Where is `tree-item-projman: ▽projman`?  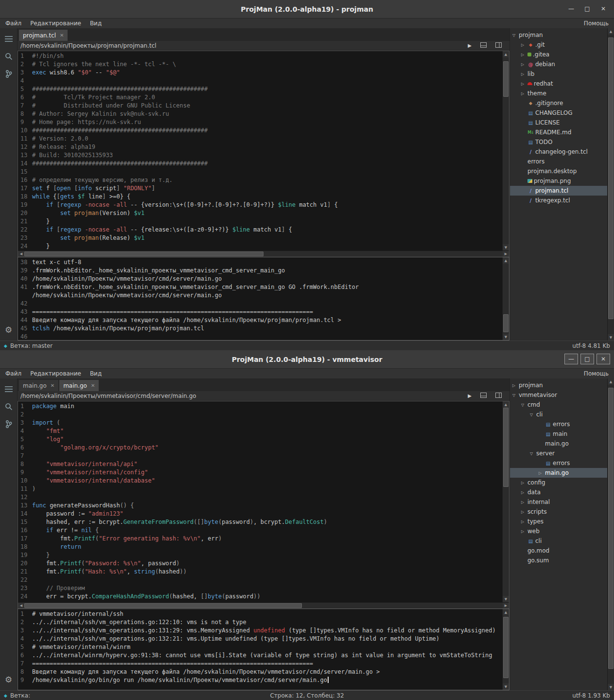 tree-item-projman: ▽projman is located at coordinates (559, 35).